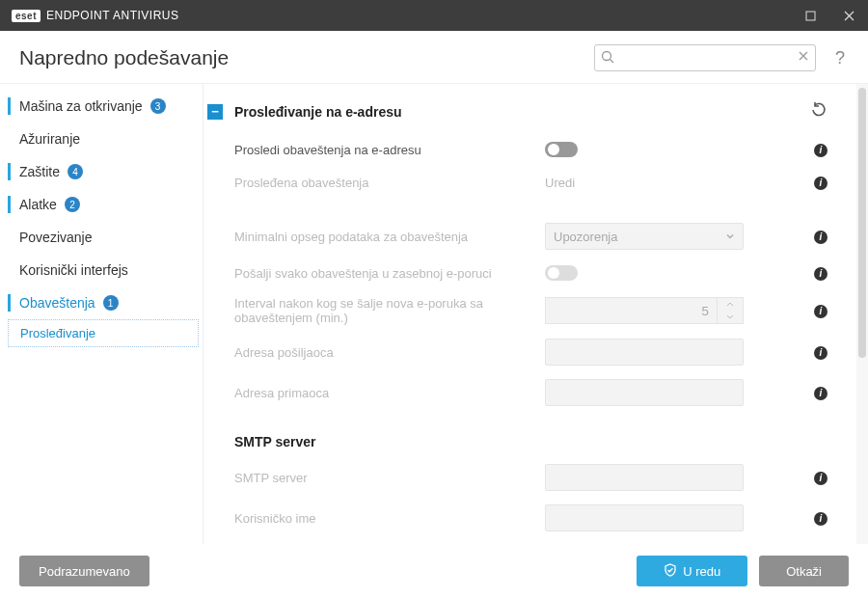 Image resolution: width=868 pixels, height=598 pixels. I want to click on minus-icon: −, so click(215, 112).